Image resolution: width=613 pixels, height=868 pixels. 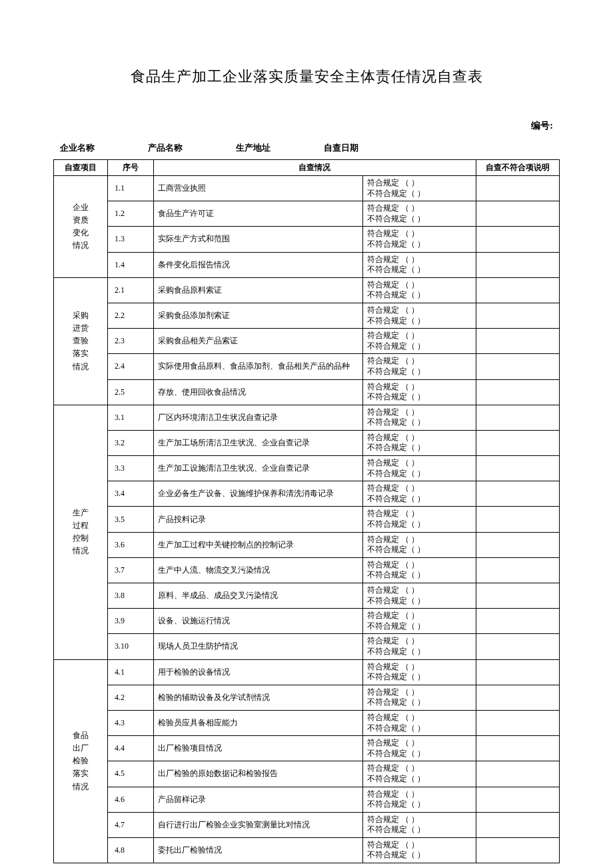 What do you see at coordinates (81, 761) in the screenshot?
I see `section-name: 食品出厂检验落实情况` at bounding box center [81, 761].